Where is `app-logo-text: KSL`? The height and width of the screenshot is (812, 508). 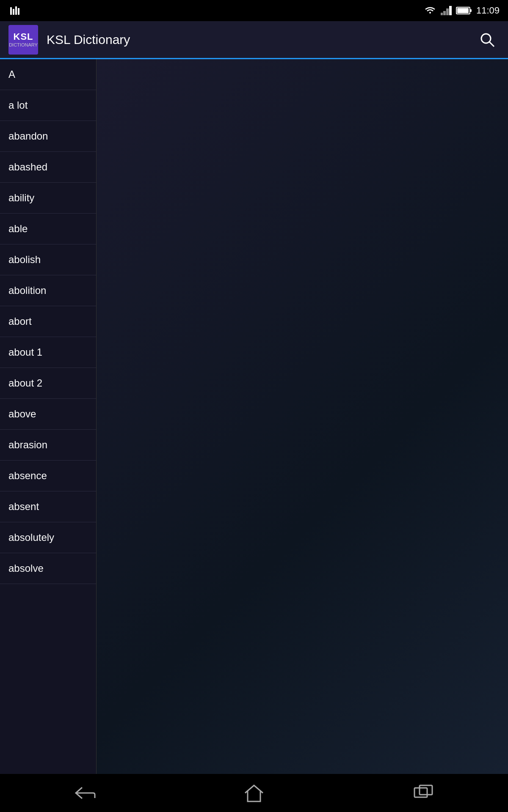 app-logo-text: KSL is located at coordinates (24, 37).